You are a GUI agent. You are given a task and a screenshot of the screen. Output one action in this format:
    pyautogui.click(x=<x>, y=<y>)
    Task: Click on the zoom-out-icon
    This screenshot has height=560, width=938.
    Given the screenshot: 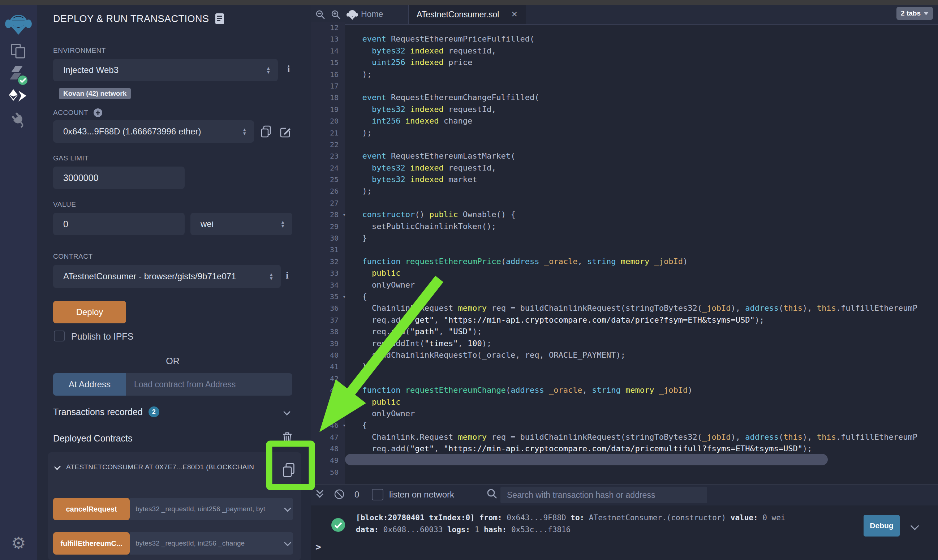 What is the action you would take?
    pyautogui.click(x=321, y=15)
    